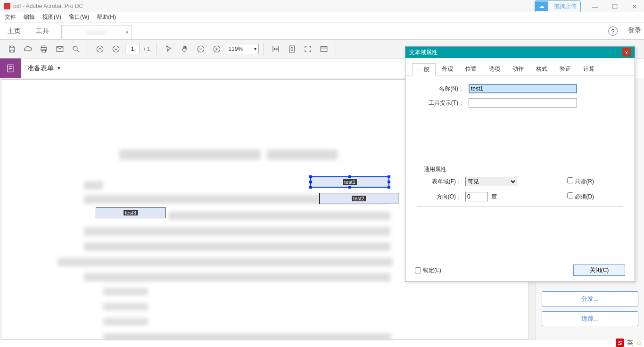 The image size is (644, 347). Describe the element at coordinates (443, 197) in the screenshot. I see `orientation-label: 方向(O)：` at that location.